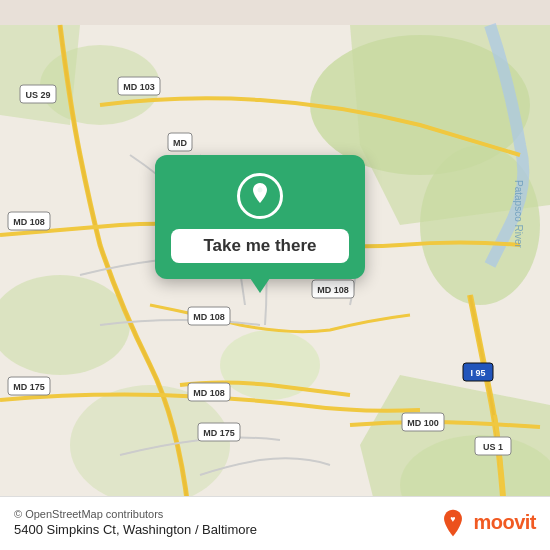 This screenshot has width=550, height=550. Describe the element at coordinates (260, 217) in the screenshot. I see `popup-card: Take me there` at that location.